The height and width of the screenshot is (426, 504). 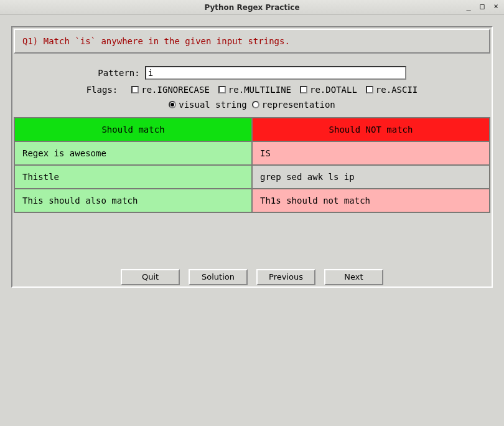 I want to click on question-box: Q1) Match `is` anywhere in the given inp…, so click(x=252, y=41).